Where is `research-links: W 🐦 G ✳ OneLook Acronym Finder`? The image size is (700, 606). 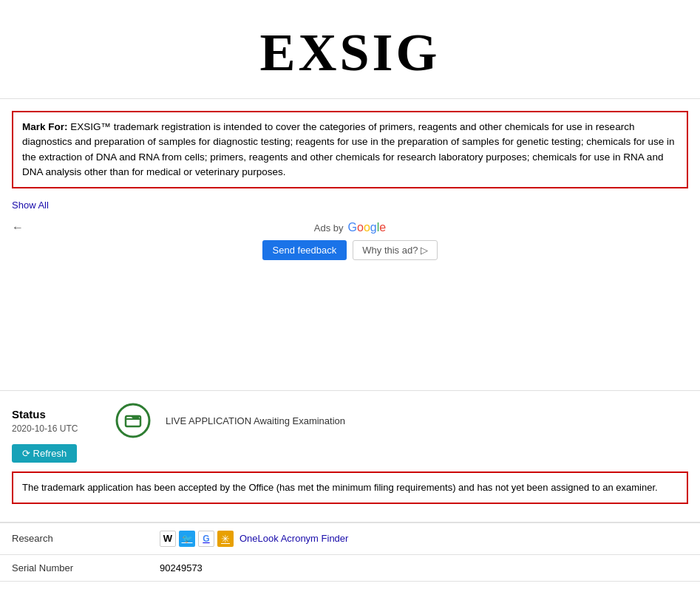 research-links: W 🐦 G ✳ OneLook Acronym Finder is located at coordinates (424, 538).